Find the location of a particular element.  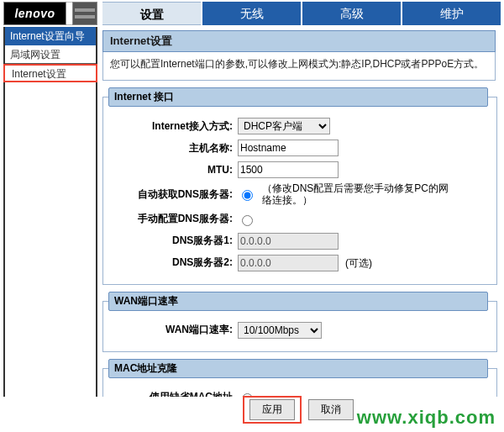

input-hostname is located at coordinates (288, 148).